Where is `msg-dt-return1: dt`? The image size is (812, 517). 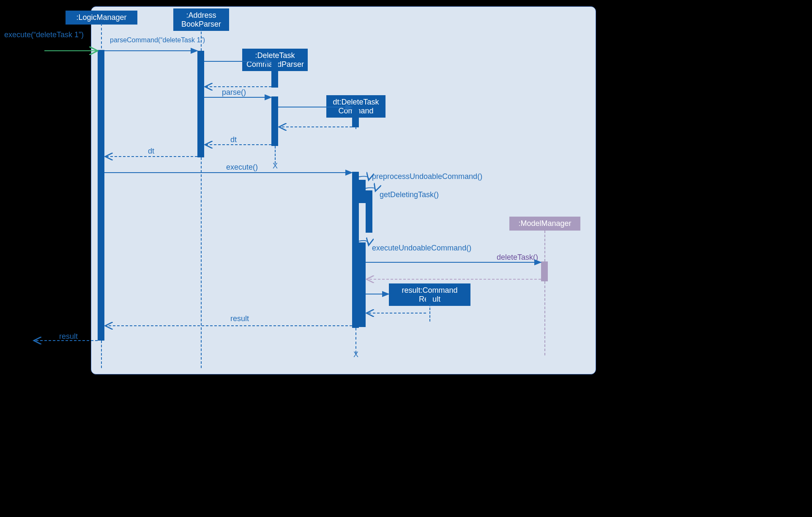 msg-dt-return1: dt is located at coordinates (233, 140).